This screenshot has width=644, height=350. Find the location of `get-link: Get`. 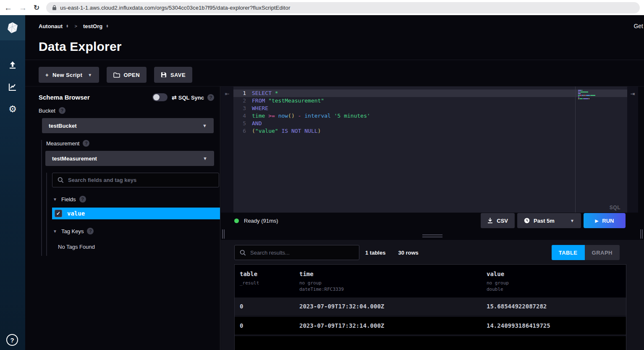

get-link: Get is located at coordinates (638, 26).